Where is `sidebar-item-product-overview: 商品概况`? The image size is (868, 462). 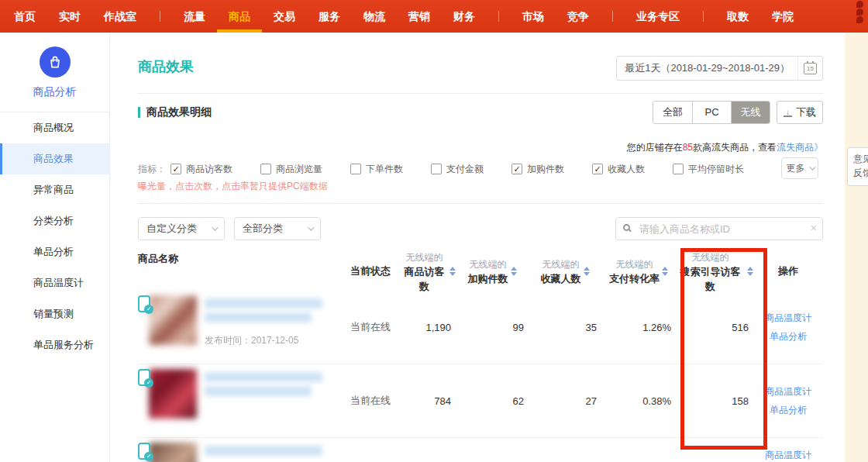
sidebar-item-product-overview: 商品概况 is located at coordinates (54, 128).